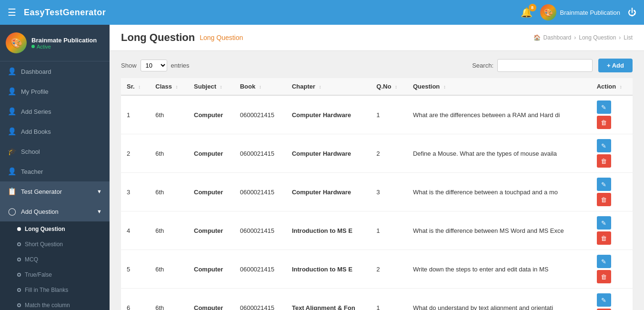 Image resolution: width=644 pixels, height=310 pixels. What do you see at coordinates (377, 270) in the screenshot?
I see `table-row: 5 6th Computer 0600021415 Introduction t…` at bounding box center [377, 270].